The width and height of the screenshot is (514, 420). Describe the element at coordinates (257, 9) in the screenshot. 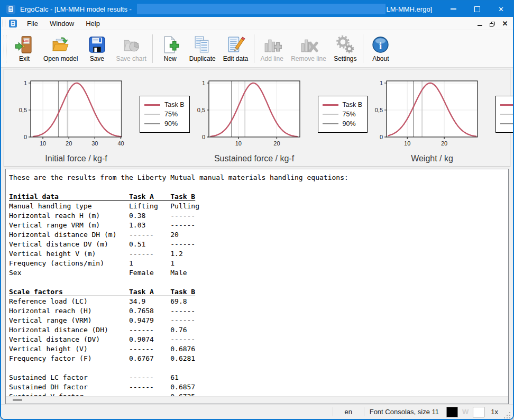

I see `title-bar: ErgoCalc - [LM-MMH model results - LM-MM…` at that location.